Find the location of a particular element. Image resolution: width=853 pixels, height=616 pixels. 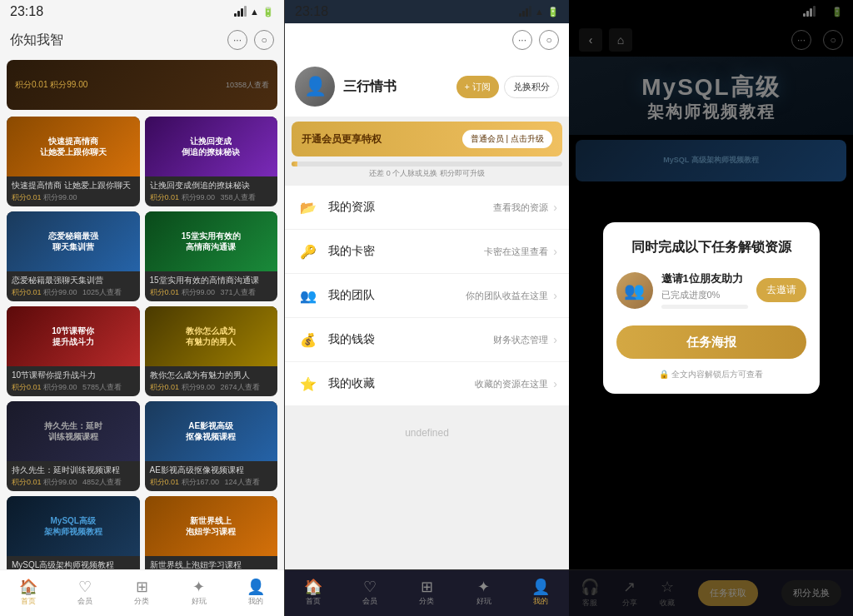

feed-title: 10节课帮你提升战斗力 is located at coordinates (73, 375).